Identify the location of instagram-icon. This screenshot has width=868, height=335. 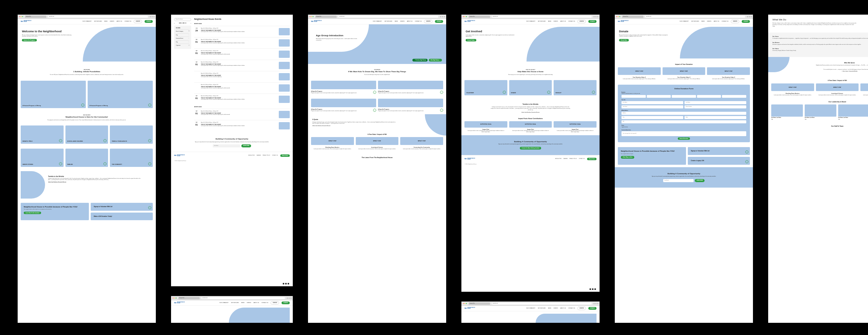
(286, 284).